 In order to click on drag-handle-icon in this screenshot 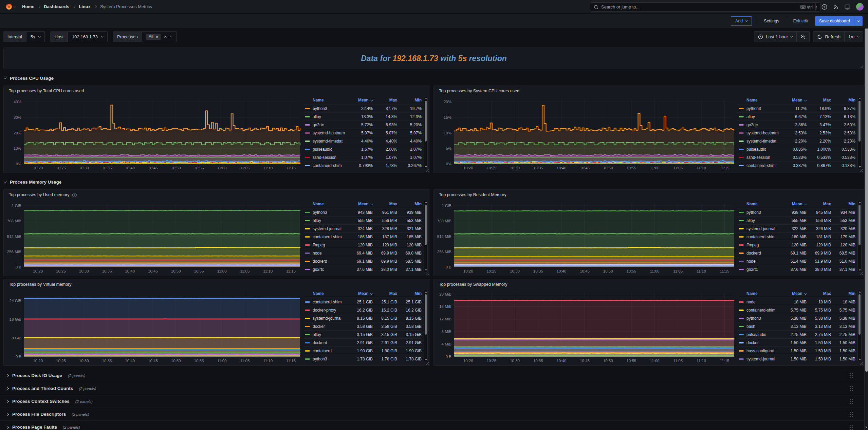, I will do `click(851, 388)`.